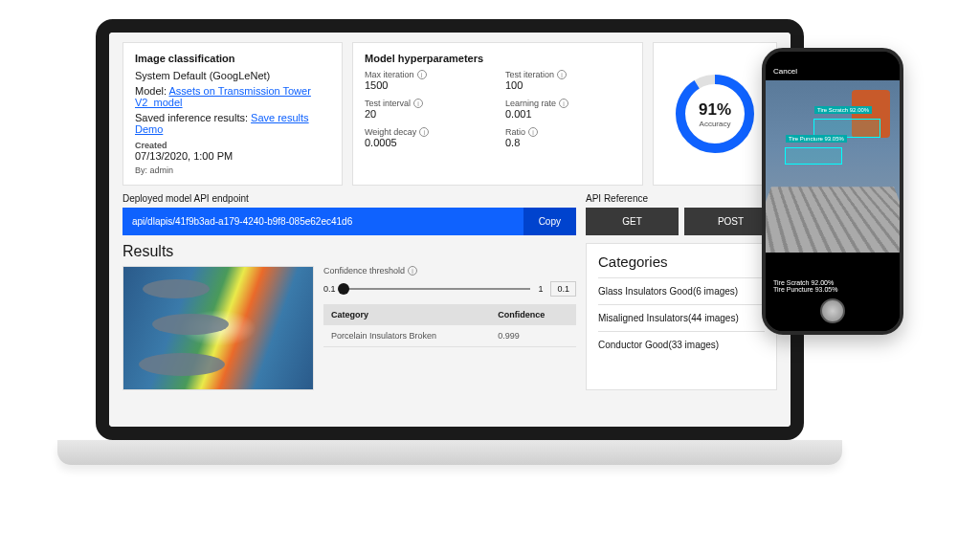 The image size is (980, 551). Describe the element at coordinates (450, 328) in the screenshot. I see `confidence-panel: Confidence thresholdi 0.1 1 0.1 Category` at that location.